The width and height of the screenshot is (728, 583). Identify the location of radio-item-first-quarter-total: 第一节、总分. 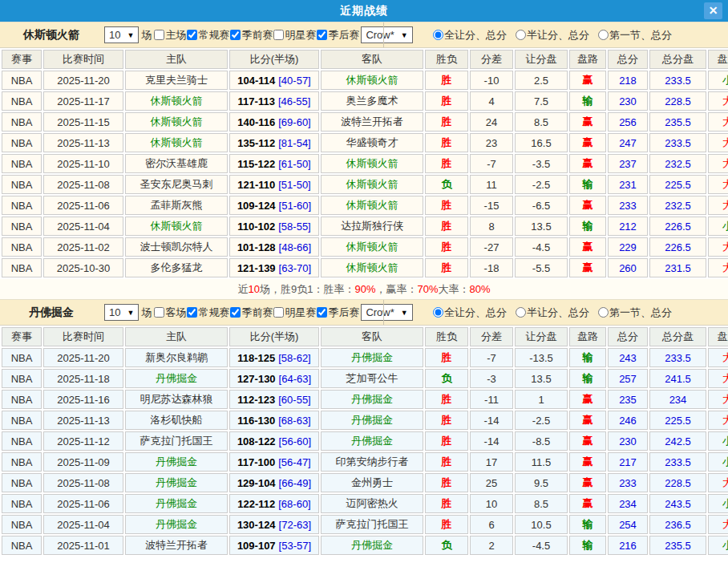
(635, 35).